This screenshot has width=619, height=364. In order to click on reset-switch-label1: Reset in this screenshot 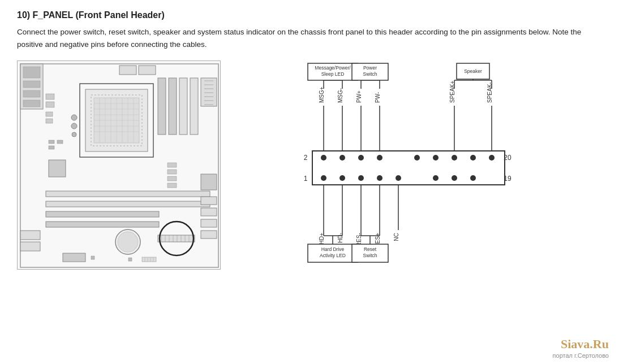, I will do `click(370, 249)`.